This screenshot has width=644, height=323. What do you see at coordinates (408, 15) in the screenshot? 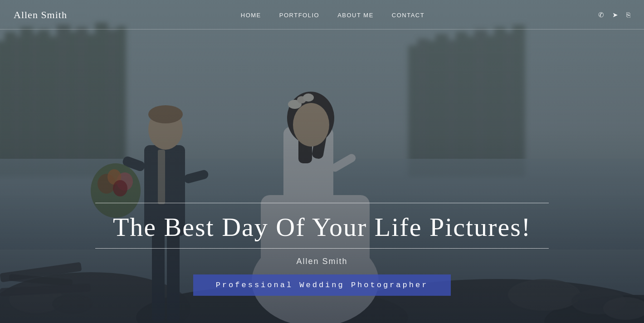
I see `nav-contact: CONTACT` at bounding box center [408, 15].